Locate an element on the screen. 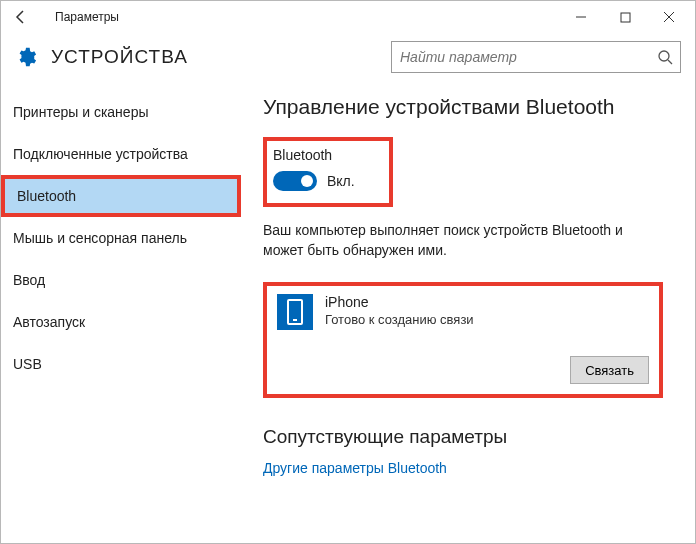  more-bluetooth-settings-link: Другие параметры Bluetooth is located at coordinates (355, 468).